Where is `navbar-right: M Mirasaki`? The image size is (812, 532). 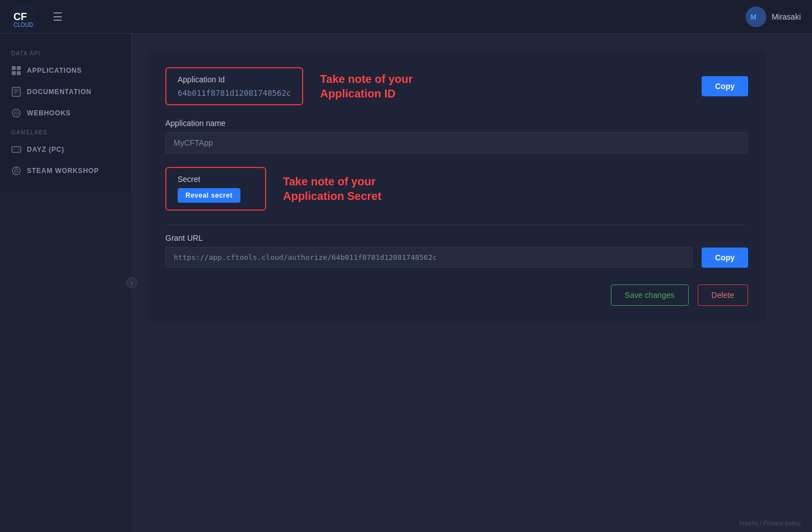
navbar-right: M Mirasaki is located at coordinates (773, 17).